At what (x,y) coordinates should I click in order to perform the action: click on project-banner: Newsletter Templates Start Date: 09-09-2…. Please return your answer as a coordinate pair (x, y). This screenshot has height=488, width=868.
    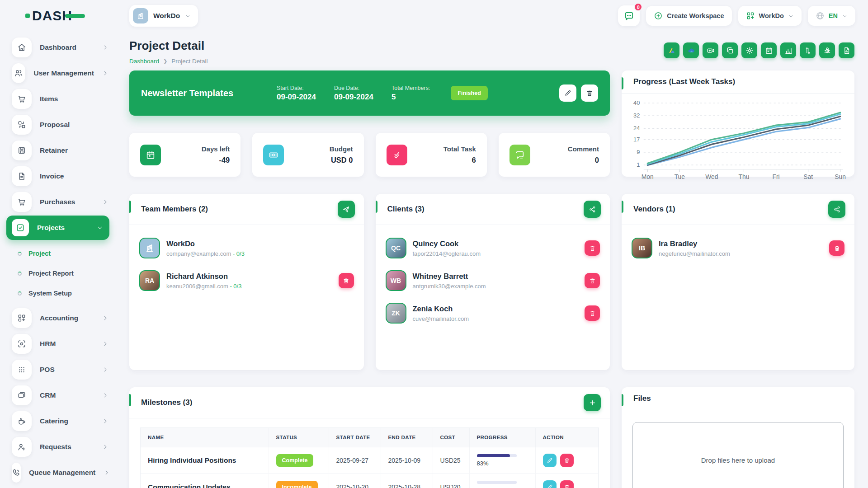
    Looking at the image, I should click on (370, 93).